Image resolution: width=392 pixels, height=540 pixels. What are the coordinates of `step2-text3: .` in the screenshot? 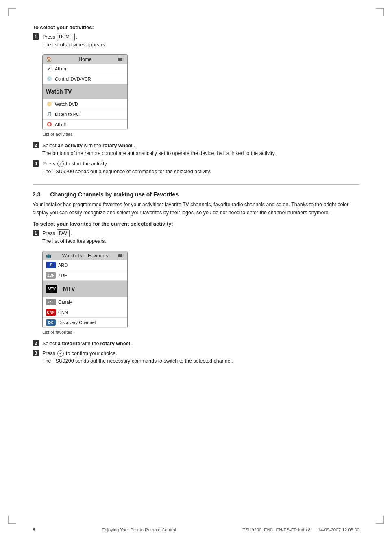 It's located at (134, 146).